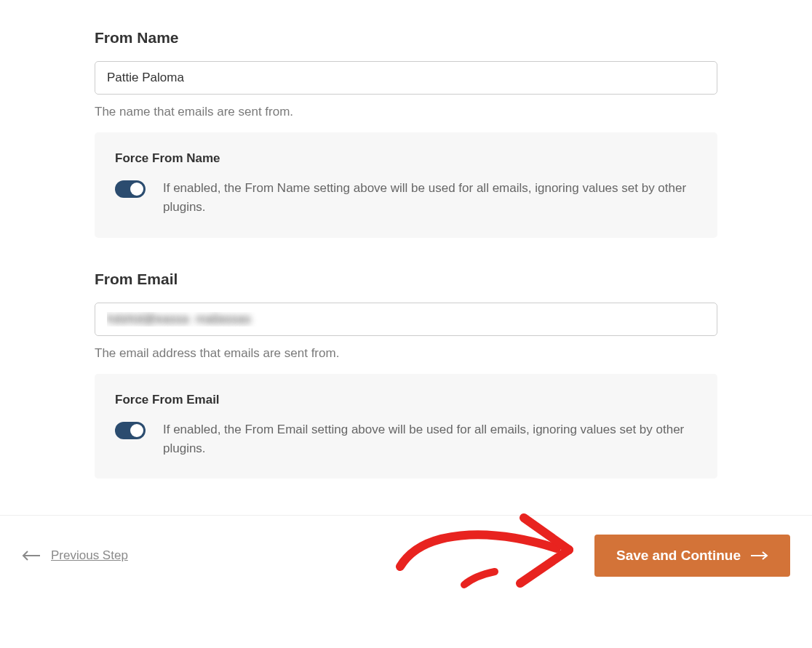 Image resolution: width=812 pixels, height=648 pixels. I want to click on from-name-help: The name that emails are sent from., so click(406, 112).